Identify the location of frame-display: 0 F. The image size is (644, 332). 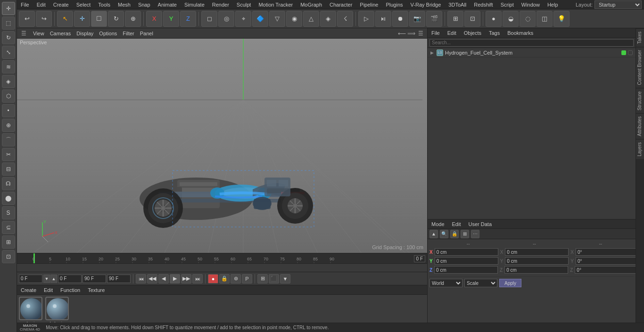
(420, 259).